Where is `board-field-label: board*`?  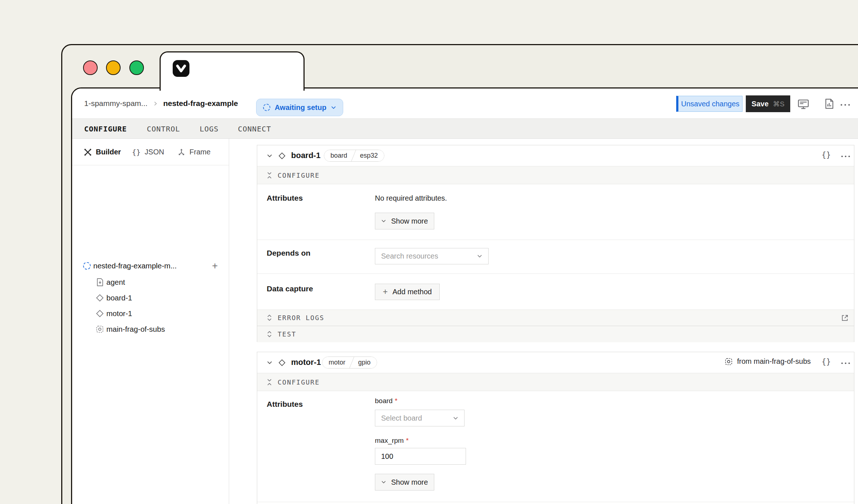 board-field-label: board* is located at coordinates (386, 401).